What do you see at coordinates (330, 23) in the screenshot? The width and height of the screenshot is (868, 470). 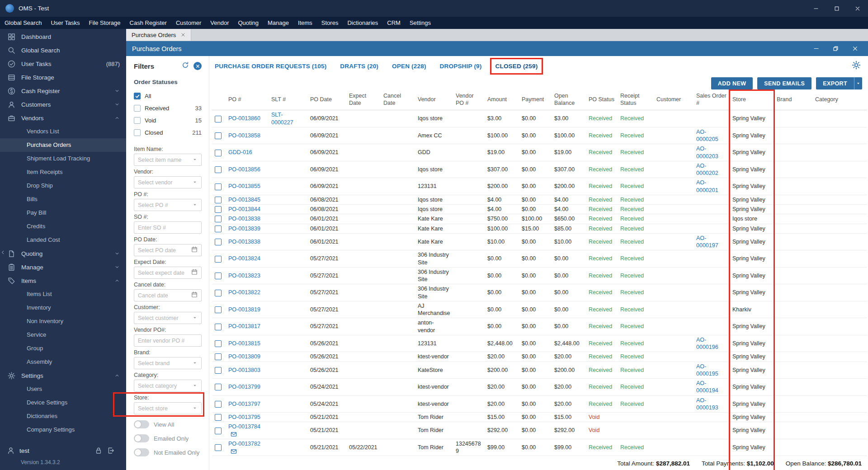 I see `menu-item-stores: Stores` at bounding box center [330, 23].